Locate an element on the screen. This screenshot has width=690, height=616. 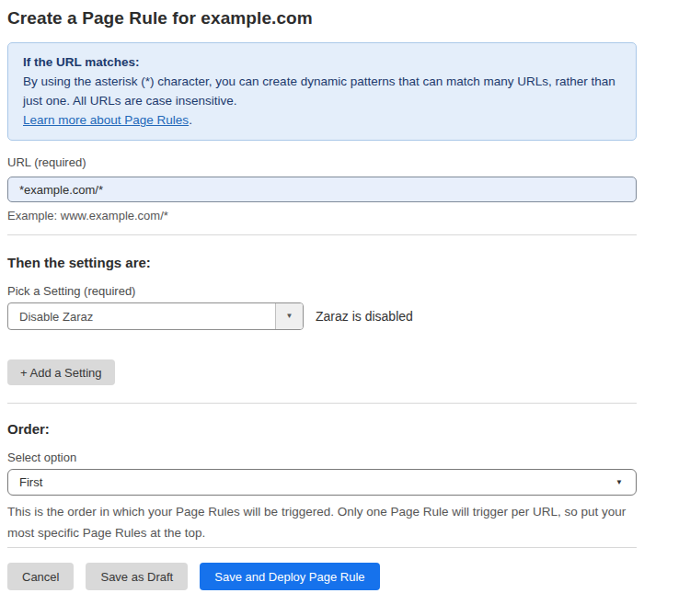
url-input is located at coordinates (322, 189).